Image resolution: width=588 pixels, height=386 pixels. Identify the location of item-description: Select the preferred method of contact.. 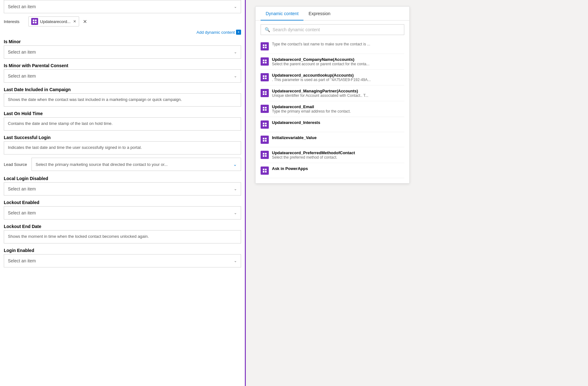
(338, 157).